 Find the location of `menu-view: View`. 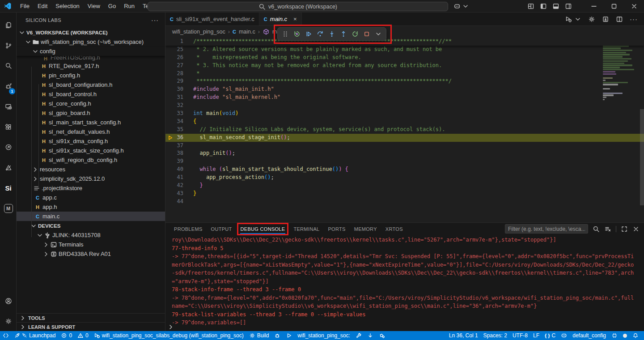

menu-view: View is located at coordinates (94, 6).